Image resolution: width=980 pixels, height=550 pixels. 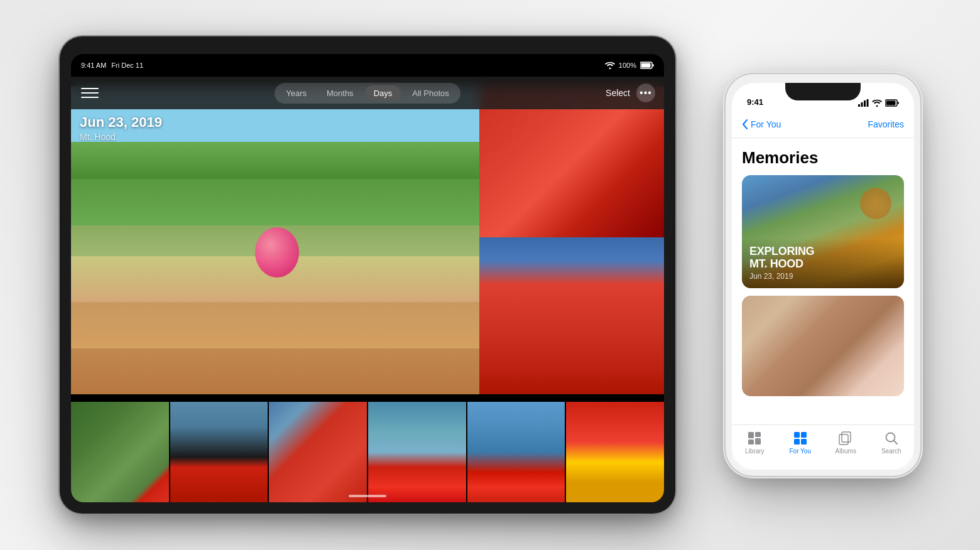 What do you see at coordinates (628, 65) in the screenshot?
I see `battery-text: 100%` at bounding box center [628, 65].